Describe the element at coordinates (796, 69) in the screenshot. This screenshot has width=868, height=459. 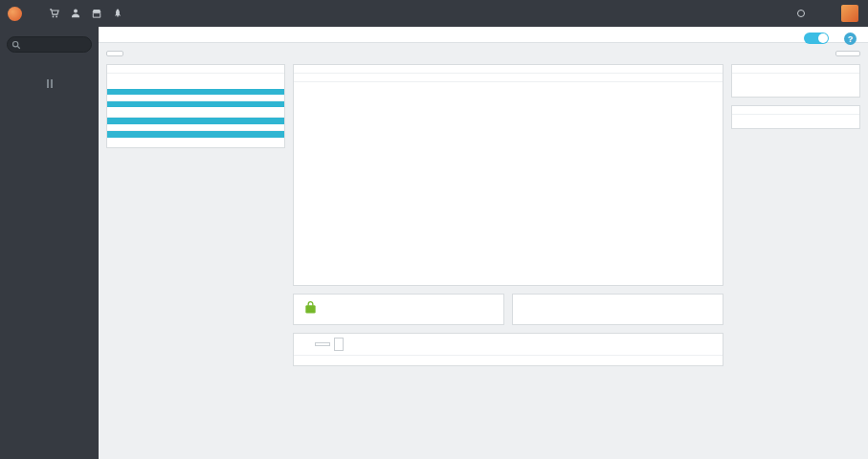
I see `news-panel-header` at that location.